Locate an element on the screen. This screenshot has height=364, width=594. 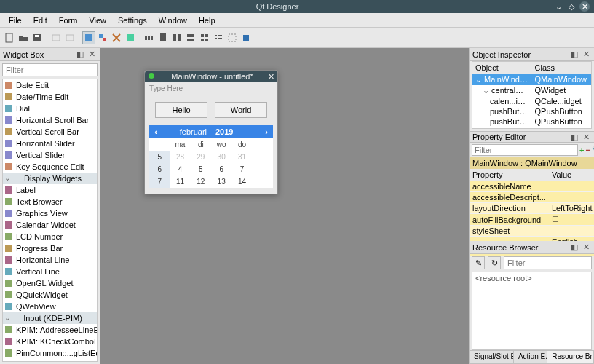
property-row: autoFillBackground☐ is located at coordinates (531, 220).